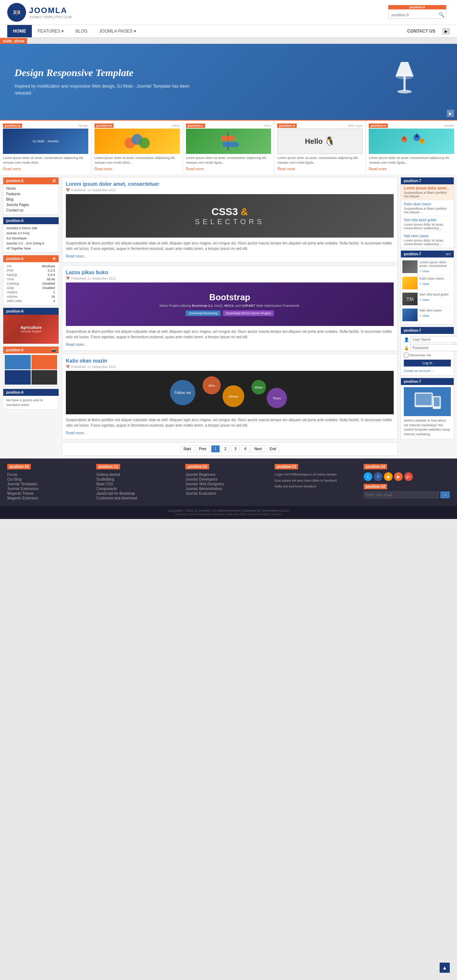  Describe the element at coordinates (54, 350) in the screenshot. I see `camera-icon: 📷` at that location.